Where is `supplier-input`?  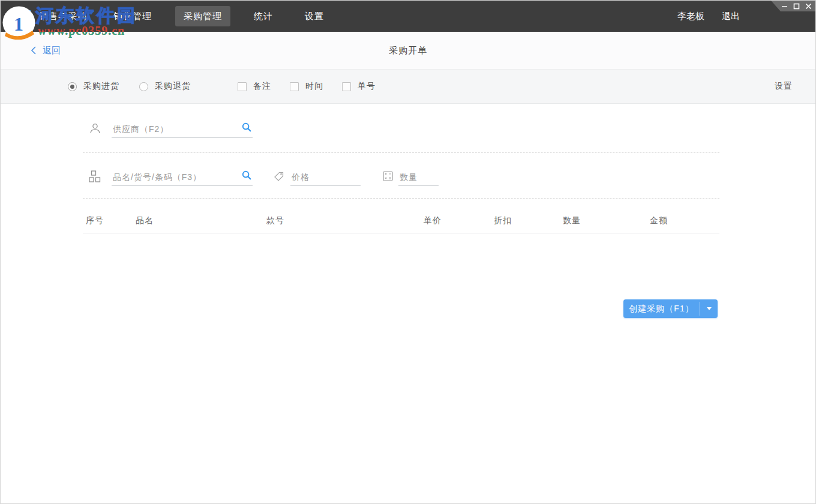
supplier-input is located at coordinates (182, 125).